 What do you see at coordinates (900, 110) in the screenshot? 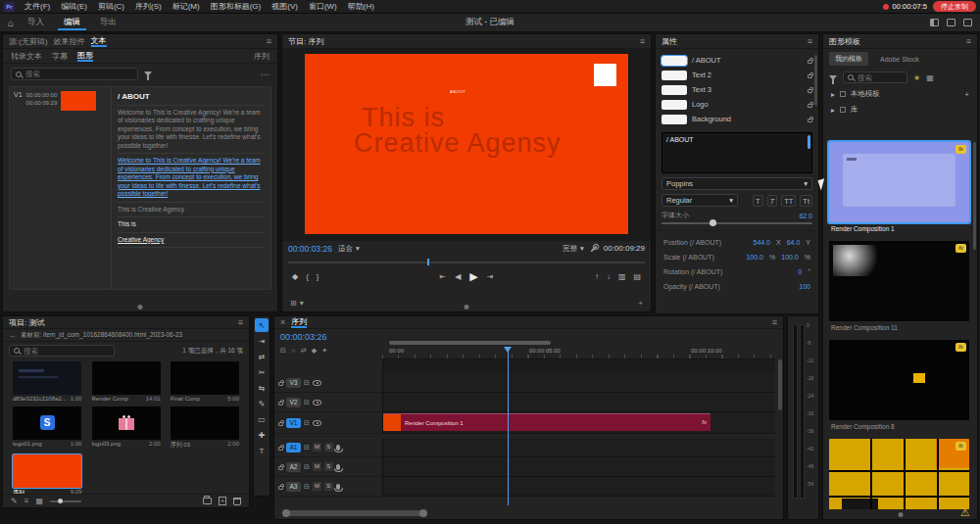
I see `tree-libraries: ▸ 库` at bounding box center [900, 110].